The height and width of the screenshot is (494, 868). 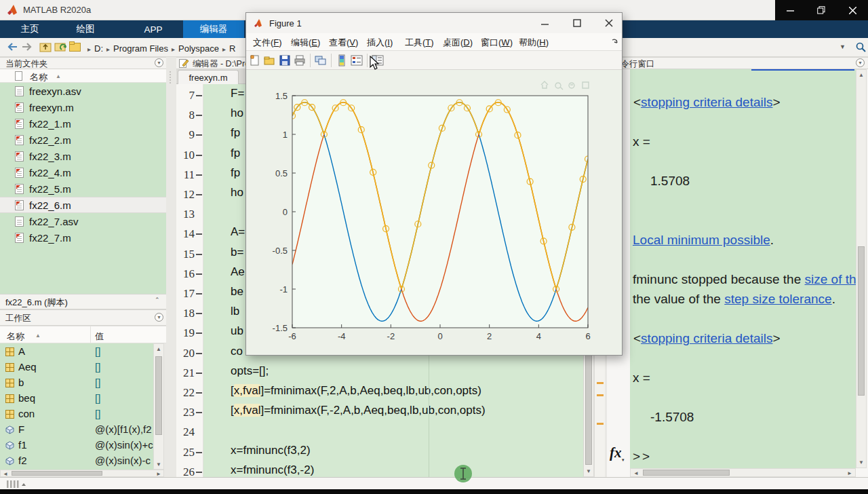 What do you see at coordinates (91, 335) in the screenshot?
I see `column-divider` at bounding box center [91, 335].